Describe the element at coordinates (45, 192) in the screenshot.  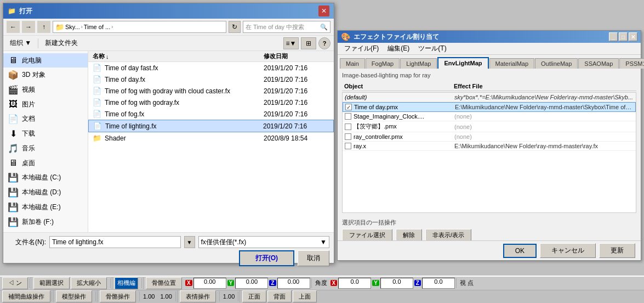
I see `sidebar-item-disk-d: 💾 本地磁盘 (D:)` at that location.